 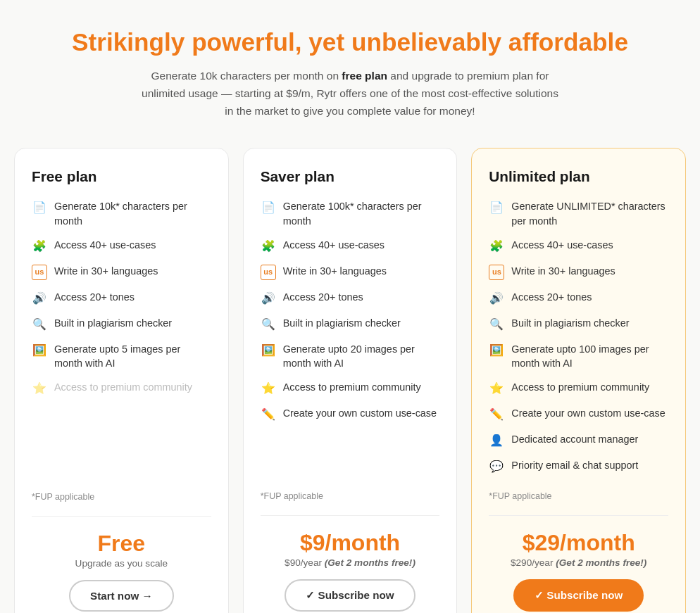 What do you see at coordinates (579, 543) in the screenshot?
I see `plan-price: $29/month` at bounding box center [579, 543].